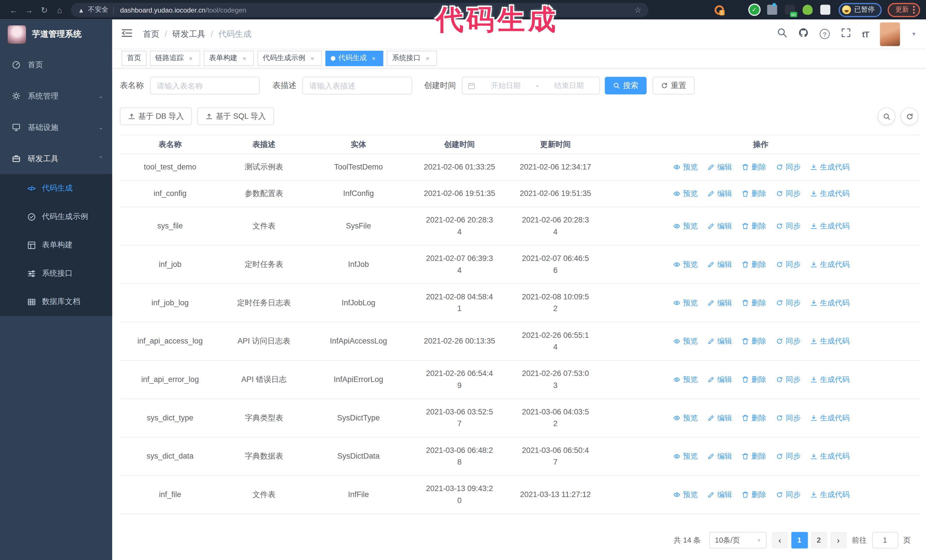 Image resolution: width=926 pixels, height=560 pixels. What do you see at coordinates (156, 116) in the screenshot?
I see `db-import-button: 基于 DB 导入` at bounding box center [156, 116].